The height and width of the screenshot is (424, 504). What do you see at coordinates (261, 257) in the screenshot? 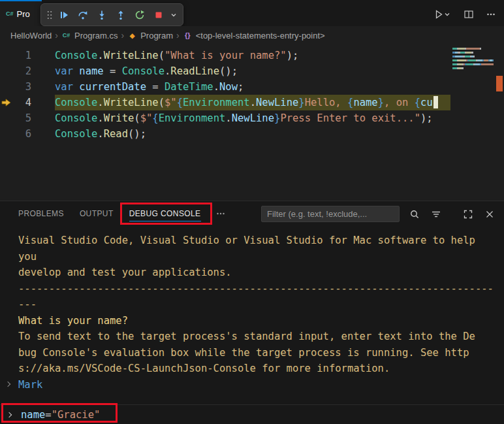
I see `console-line: you` at bounding box center [261, 257].